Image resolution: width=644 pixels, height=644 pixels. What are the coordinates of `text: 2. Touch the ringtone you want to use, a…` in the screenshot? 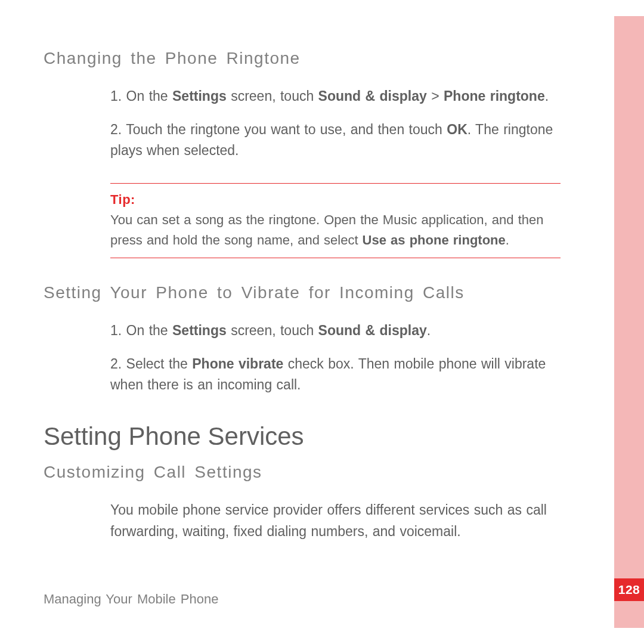 It's located at (278, 129).